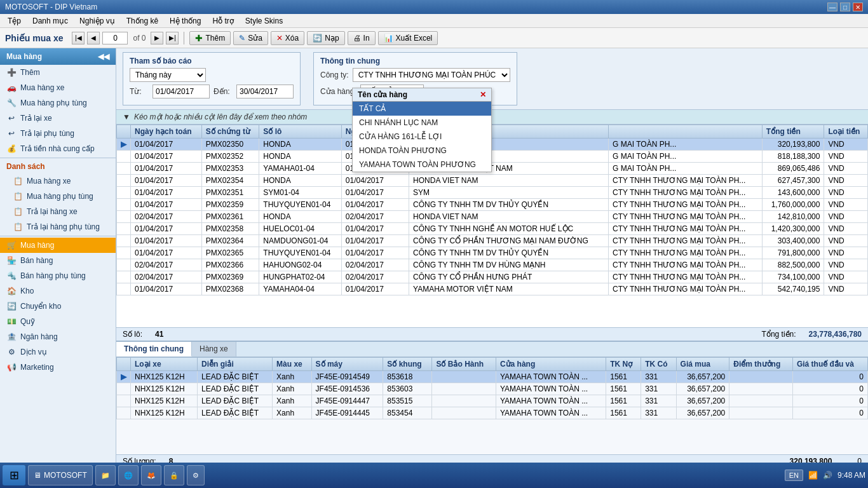 This screenshot has height=488, width=868. Describe the element at coordinates (58, 149) in the screenshot. I see `sidebar-item-tra-tien-ncc: 💰 Trả tiền nhà cung cấp` at that location.